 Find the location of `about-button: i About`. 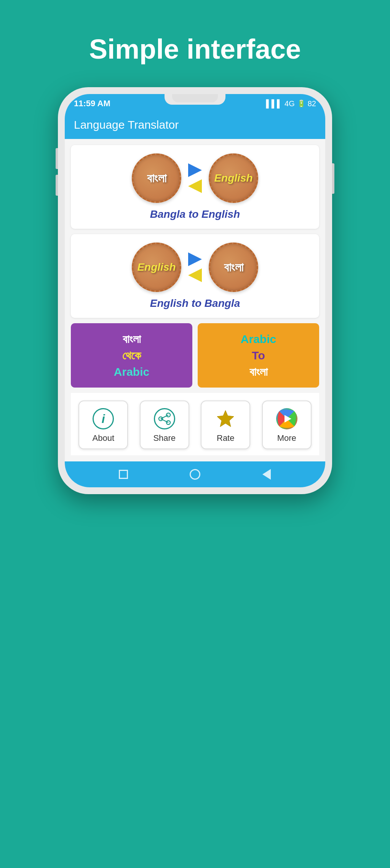

about-button: i About is located at coordinates (103, 425).